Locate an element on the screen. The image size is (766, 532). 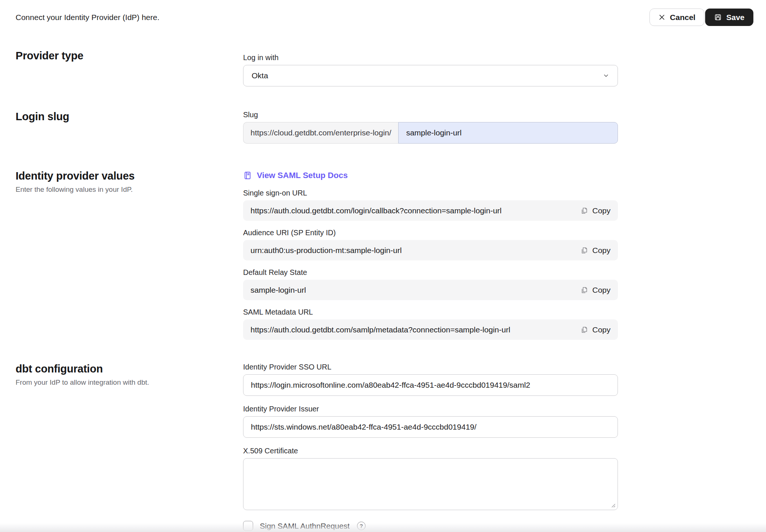
view-saml-docs-label: View SAML Setup Docs is located at coordinates (302, 175).